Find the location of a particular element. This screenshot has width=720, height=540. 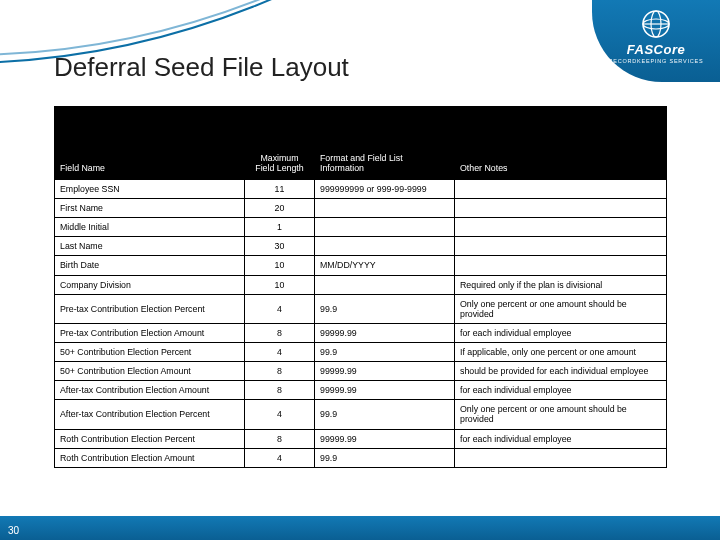

table-row: First Name20 is located at coordinates (361, 208).